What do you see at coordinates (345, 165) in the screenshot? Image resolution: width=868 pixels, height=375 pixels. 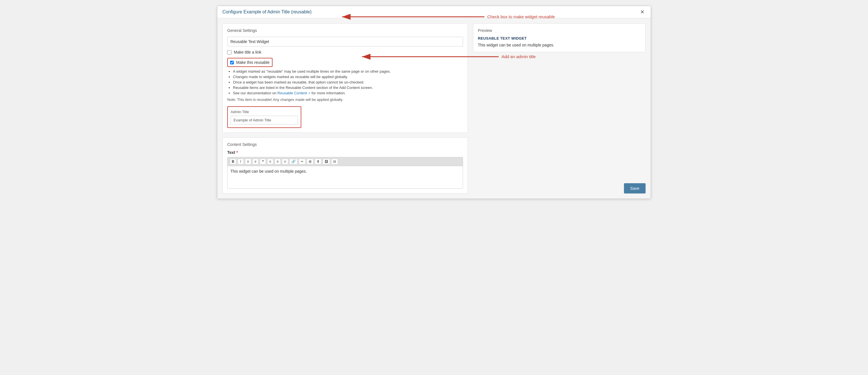 I see `content-settings-section: Content Settings Text * B I ≡ ≡ ❝ ≡ ≡ ≡ …` at bounding box center [345, 165].